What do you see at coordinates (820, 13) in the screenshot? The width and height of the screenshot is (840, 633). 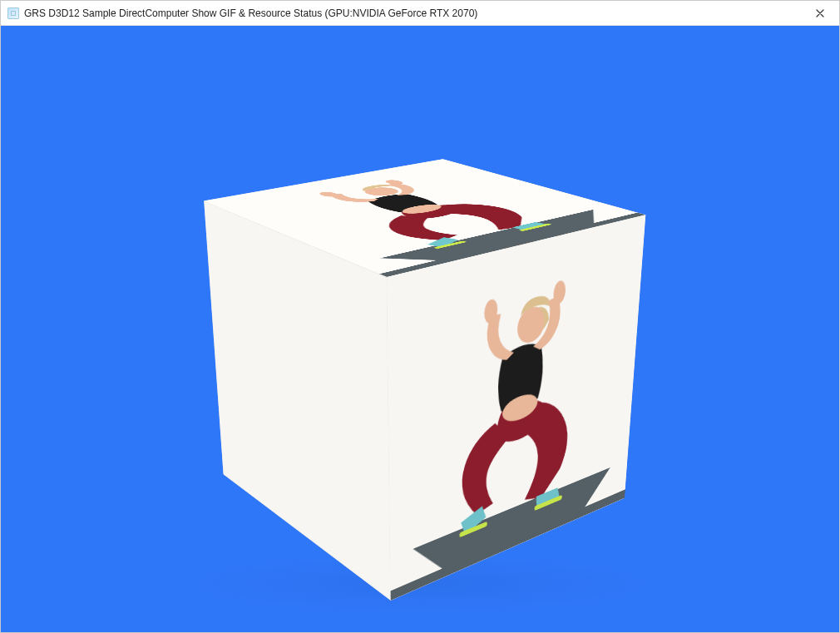 I see `close-icon` at bounding box center [820, 13].